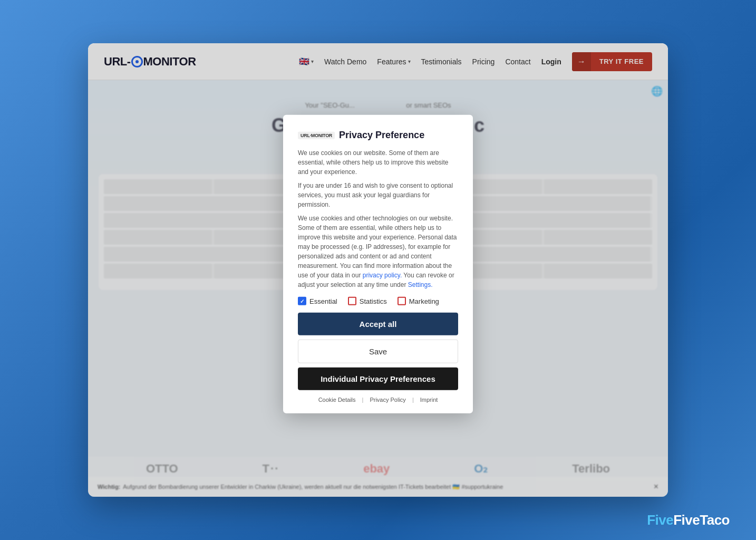  What do you see at coordinates (387, 400) in the screenshot?
I see `privacy-policy-footer-link: Privacy Policy` at bounding box center [387, 400].